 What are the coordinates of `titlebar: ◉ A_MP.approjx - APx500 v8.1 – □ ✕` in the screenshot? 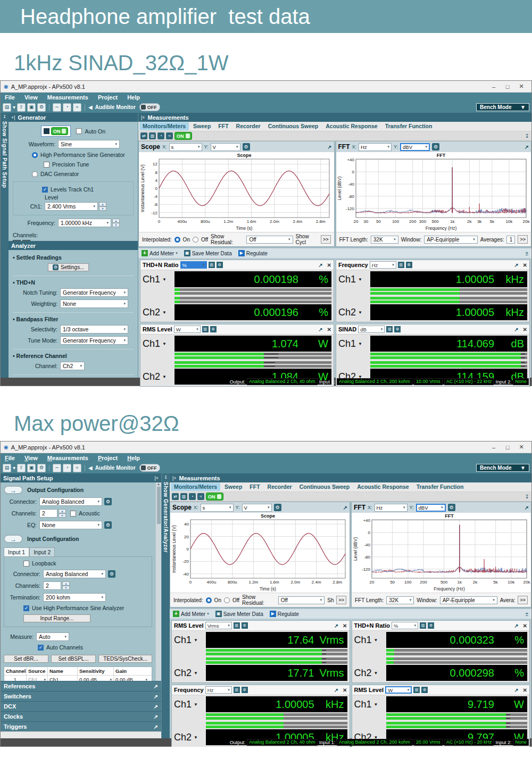 It's located at (266, 447).